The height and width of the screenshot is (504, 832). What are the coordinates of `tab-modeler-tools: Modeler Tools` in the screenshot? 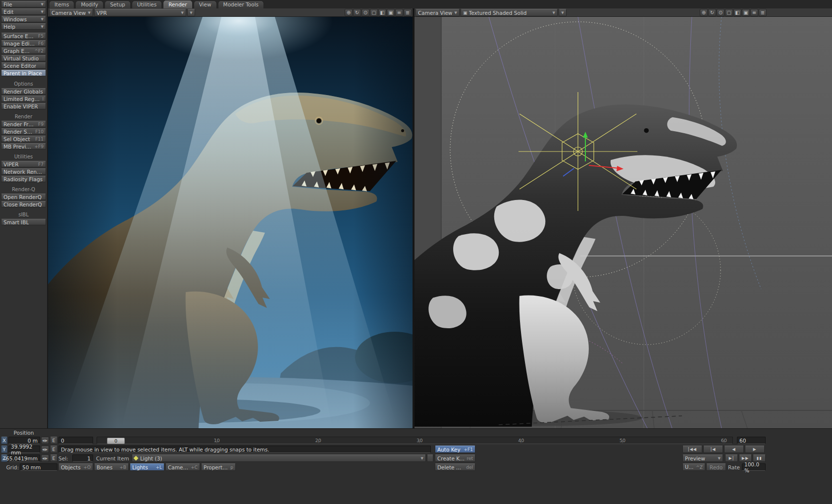 It's located at (241, 4).